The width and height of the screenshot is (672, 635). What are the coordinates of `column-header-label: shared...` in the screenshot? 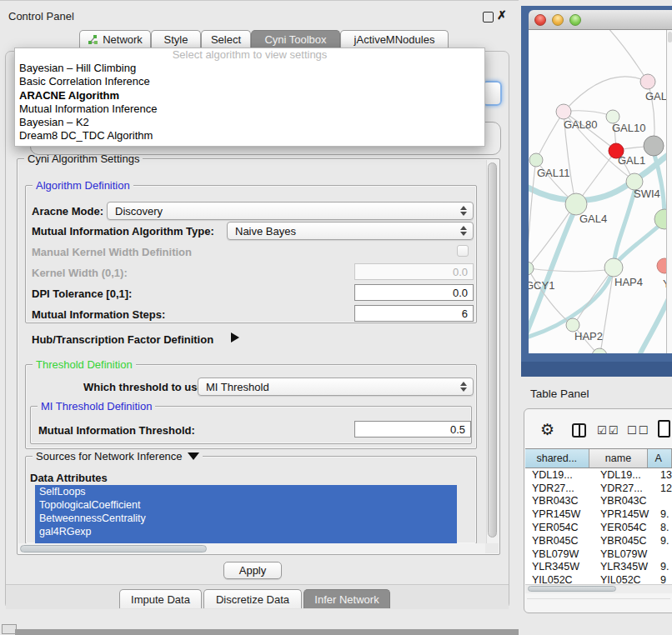 It's located at (557, 458).